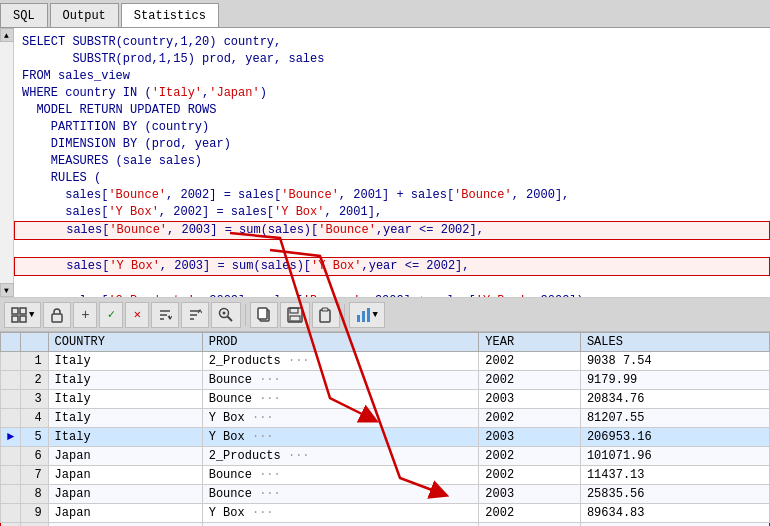 The width and height of the screenshot is (770, 526). What do you see at coordinates (295, 315) in the screenshot?
I see `save-icon` at bounding box center [295, 315].